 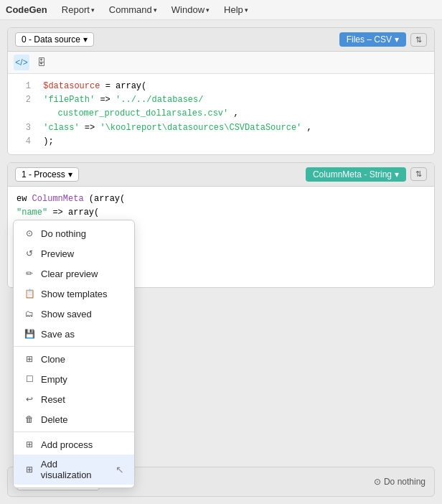 I want to click on preview-menu-icon: ↺, so click(x=29, y=253).